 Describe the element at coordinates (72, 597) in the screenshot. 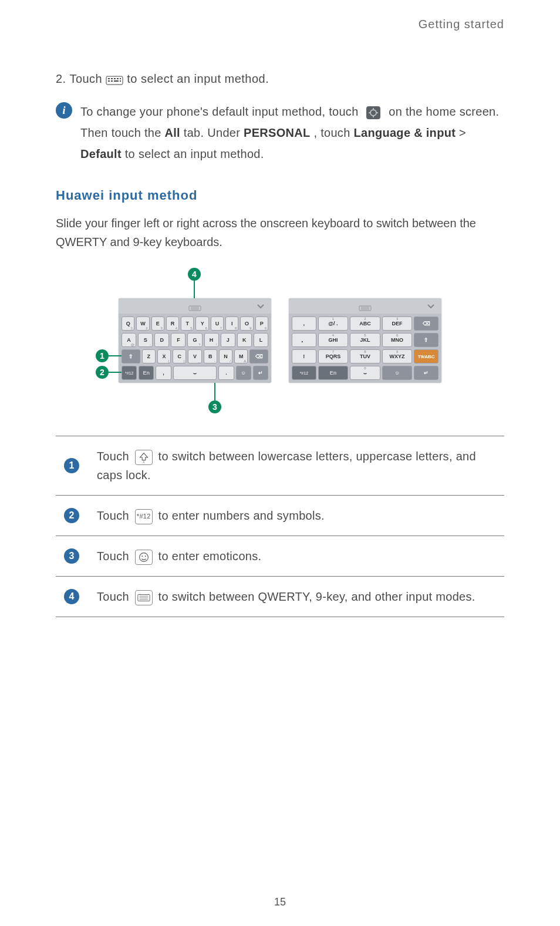

I see `legend-num-4: 4` at that location.